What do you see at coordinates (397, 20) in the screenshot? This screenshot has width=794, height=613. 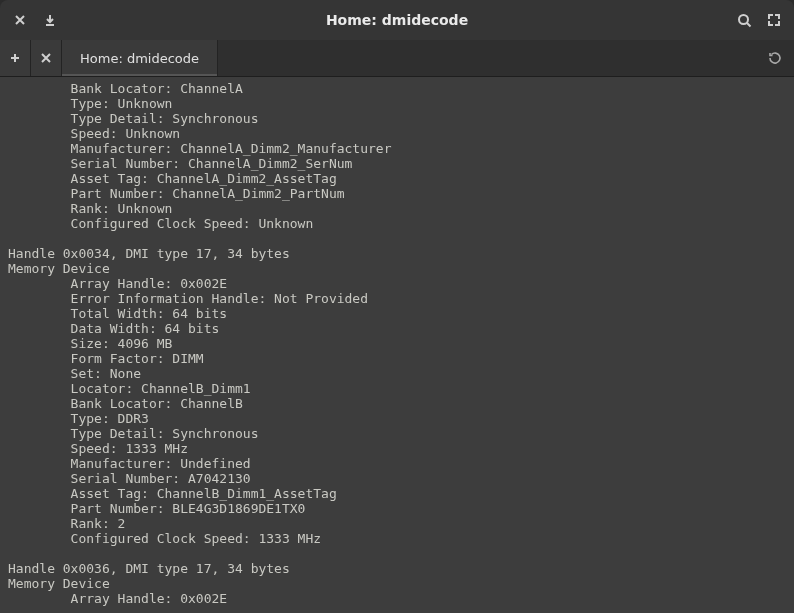 I see `titlebar: Home: dmidecode` at bounding box center [397, 20].